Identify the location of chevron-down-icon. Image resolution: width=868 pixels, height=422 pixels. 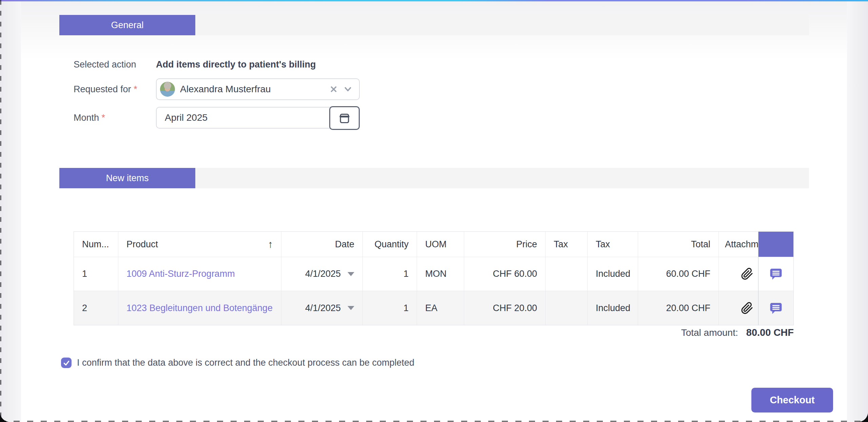
(348, 89).